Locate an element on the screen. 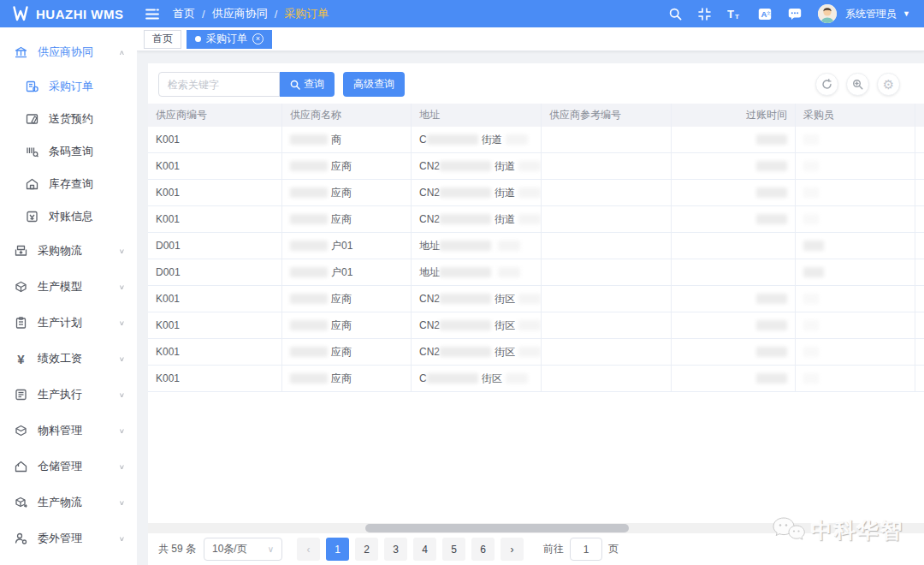 This screenshot has width=924, height=565. sidebar-item-barcode-query: 条码查询 is located at coordinates (68, 152).